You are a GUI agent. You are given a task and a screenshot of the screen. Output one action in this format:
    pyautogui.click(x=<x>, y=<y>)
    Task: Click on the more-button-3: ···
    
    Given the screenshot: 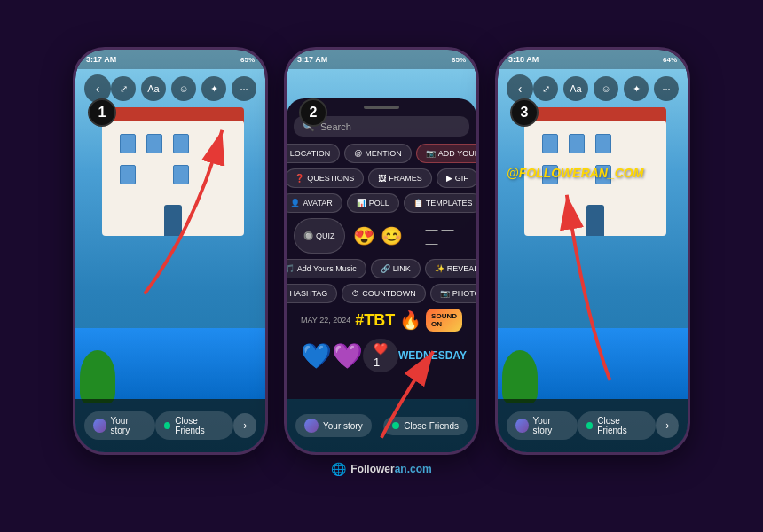 What is the action you would take?
    pyautogui.click(x=666, y=89)
    